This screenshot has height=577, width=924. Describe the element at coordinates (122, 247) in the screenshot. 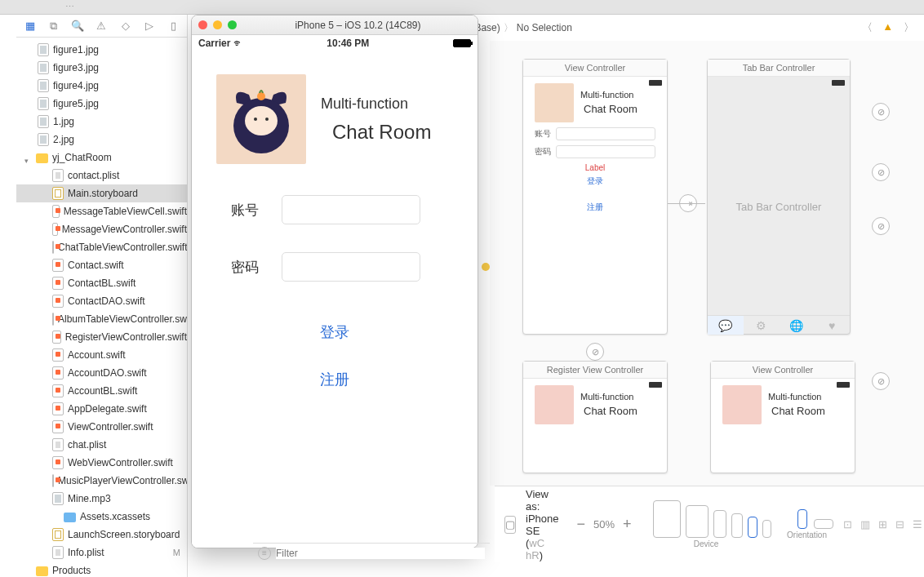

I see `file-name: ChatTableViewController.swift` at that location.